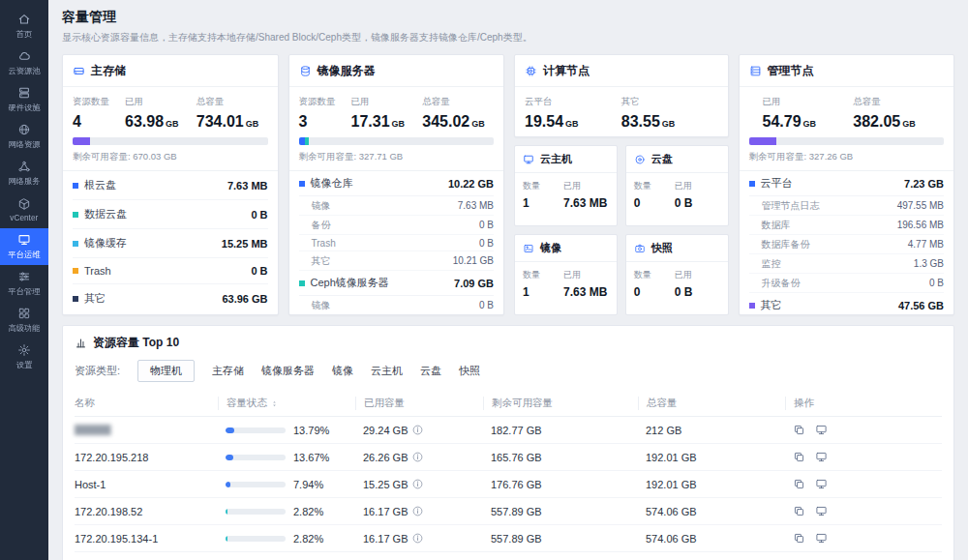 The image size is (968, 560). I want to click on sidebar-item-advanced: 高级功能, so click(24, 320).